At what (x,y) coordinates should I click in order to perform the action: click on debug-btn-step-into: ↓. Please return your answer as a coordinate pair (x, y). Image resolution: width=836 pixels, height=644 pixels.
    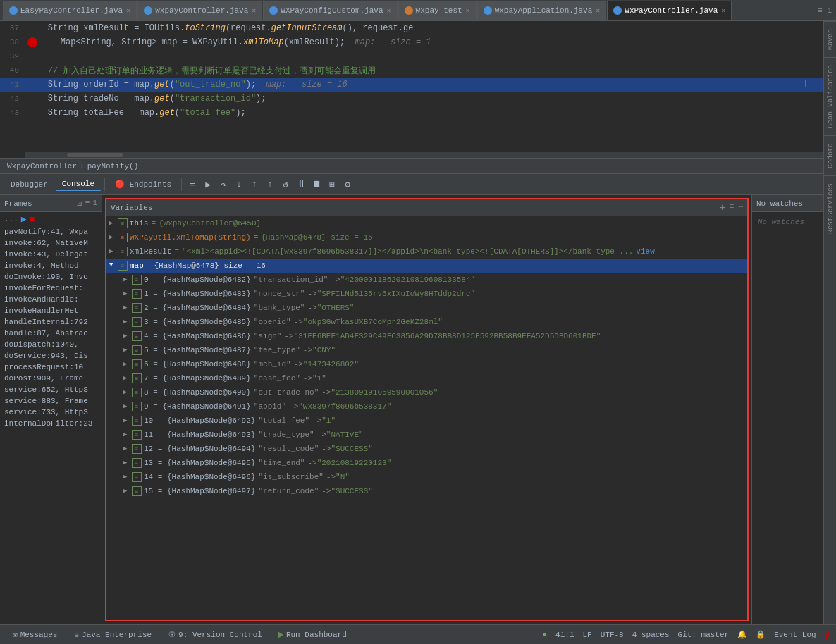
    Looking at the image, I should click on (239, 185).